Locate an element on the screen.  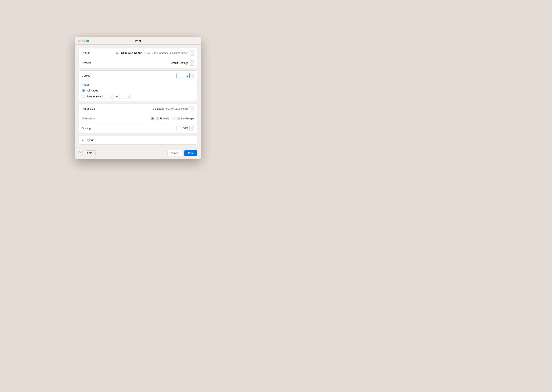
layout-label: Layout is located at coordinates (89, 140).